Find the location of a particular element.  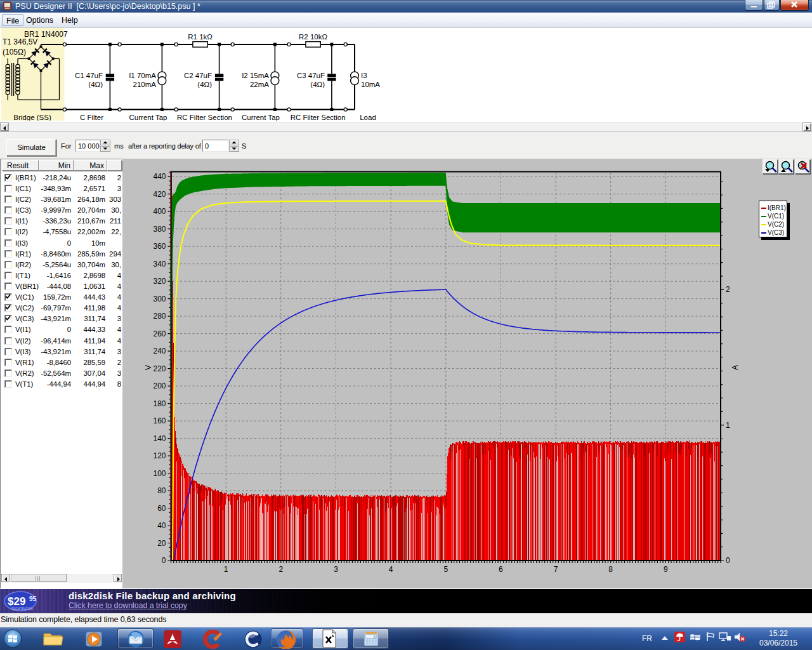

svg-text: 320 is located at coordinates (159, 281).